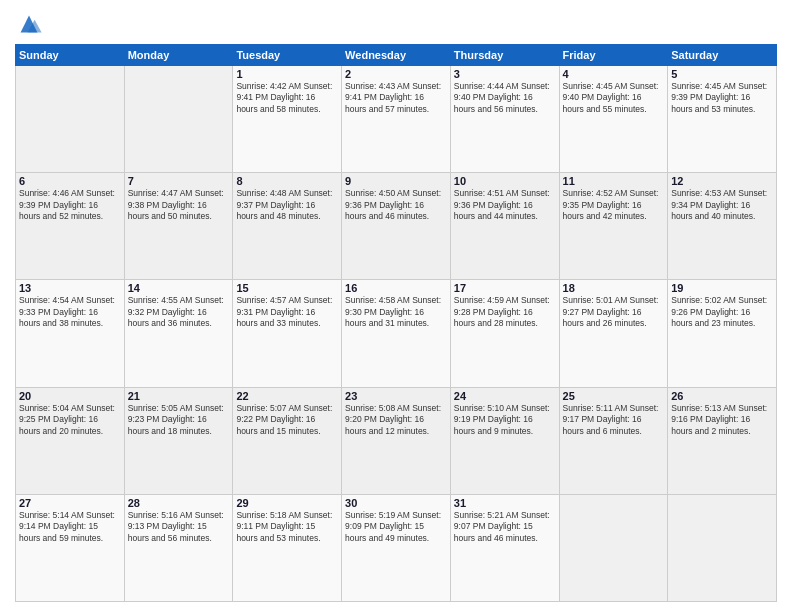  What do you see at coordinates (288, 440) in the screenshot?
I see `calendar-cell: 22Sunrise: 5:07 AM Sunset: 9:22 PM Dayli…` at bounding box center [288, 440].